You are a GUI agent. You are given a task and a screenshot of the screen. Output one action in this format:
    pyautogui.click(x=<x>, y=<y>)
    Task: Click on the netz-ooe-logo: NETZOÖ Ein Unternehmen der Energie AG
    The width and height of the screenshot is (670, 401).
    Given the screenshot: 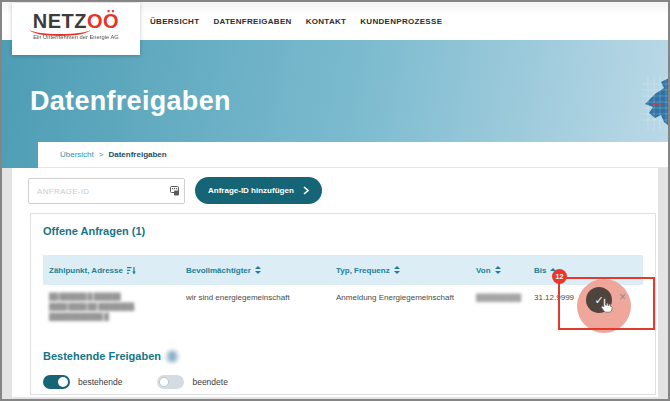 What is the action you would take?
    pyautogui.click(x=76, y=29)
    